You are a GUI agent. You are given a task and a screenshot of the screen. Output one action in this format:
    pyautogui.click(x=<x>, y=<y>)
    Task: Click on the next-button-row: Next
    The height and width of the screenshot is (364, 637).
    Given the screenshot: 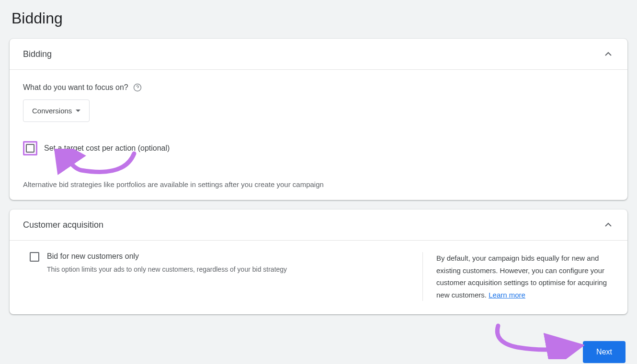 What is the action you would take?
    pyautogui.click(x=318, y=343)
    